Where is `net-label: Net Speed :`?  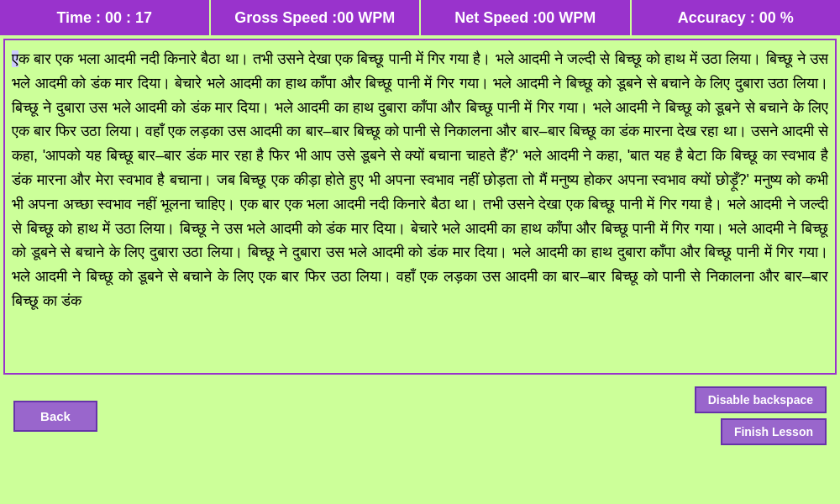 net-label: Net Speed : is located at coordinates (496, 18).